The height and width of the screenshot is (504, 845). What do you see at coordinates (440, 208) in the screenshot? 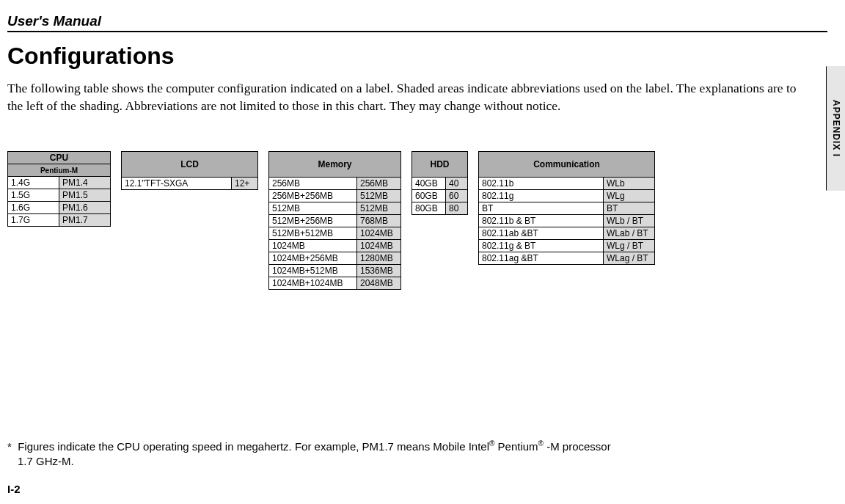
I see `table-row: 80GB80` at bounding box center [440, 208].